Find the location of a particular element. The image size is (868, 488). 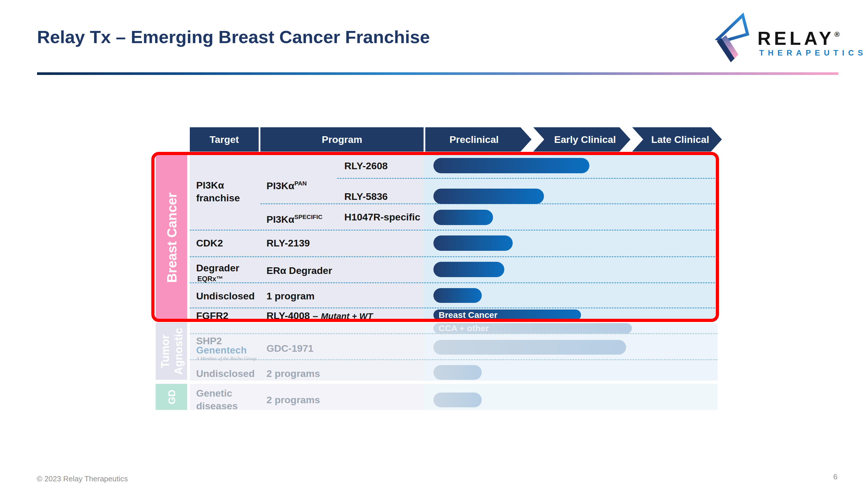

progress-bar-rly-4008-cca: CCA + other is located at coordinates (532, 328).